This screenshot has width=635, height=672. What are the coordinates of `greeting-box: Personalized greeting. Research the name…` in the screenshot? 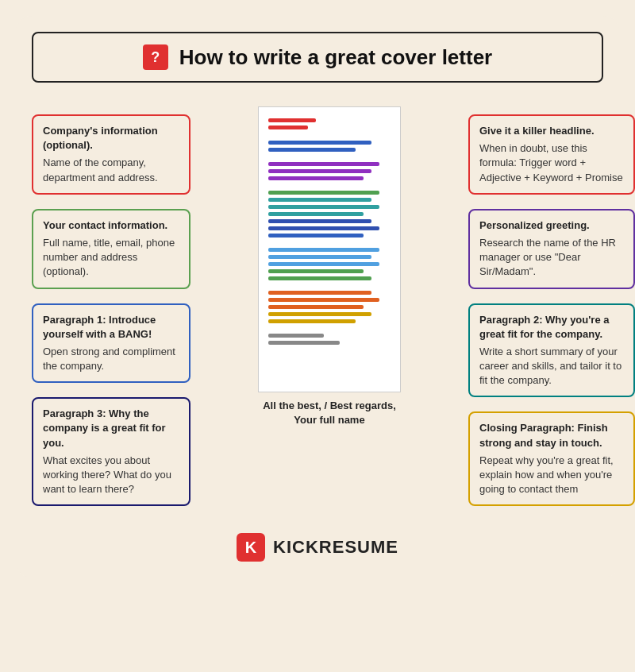 It's located at (552, 249).